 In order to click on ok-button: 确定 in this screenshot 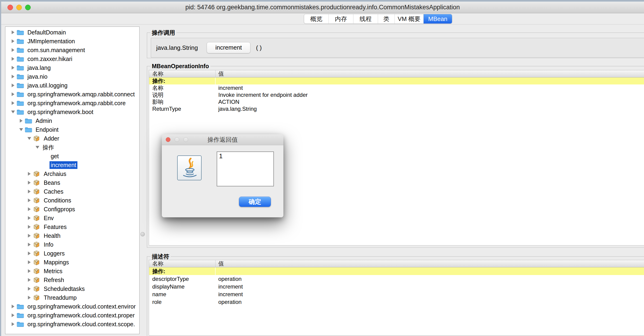, I will do `click(255, 202)`.